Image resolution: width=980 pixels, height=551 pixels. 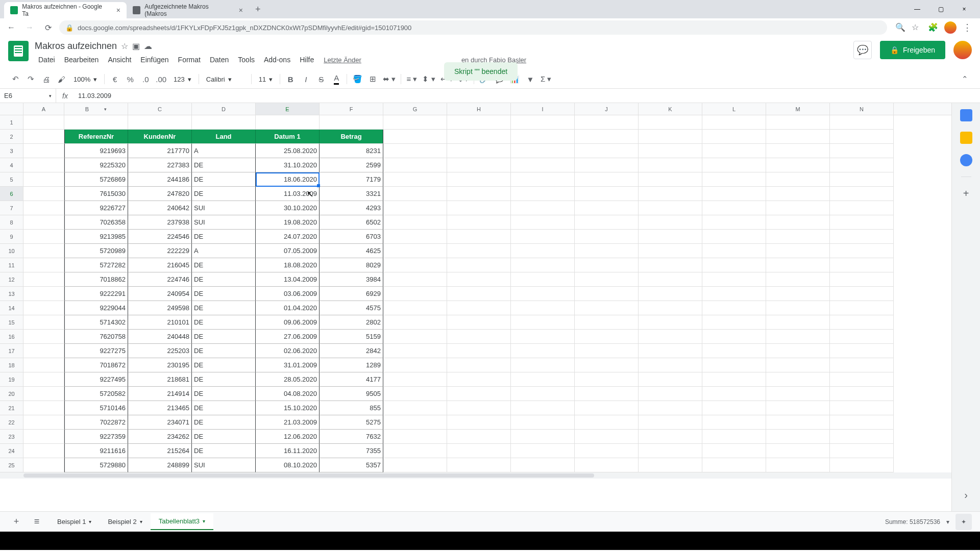 What do you see at coordinates (160, 308) in the screenshot?
I see `cell: 249598` at bounding box center [160, 308].